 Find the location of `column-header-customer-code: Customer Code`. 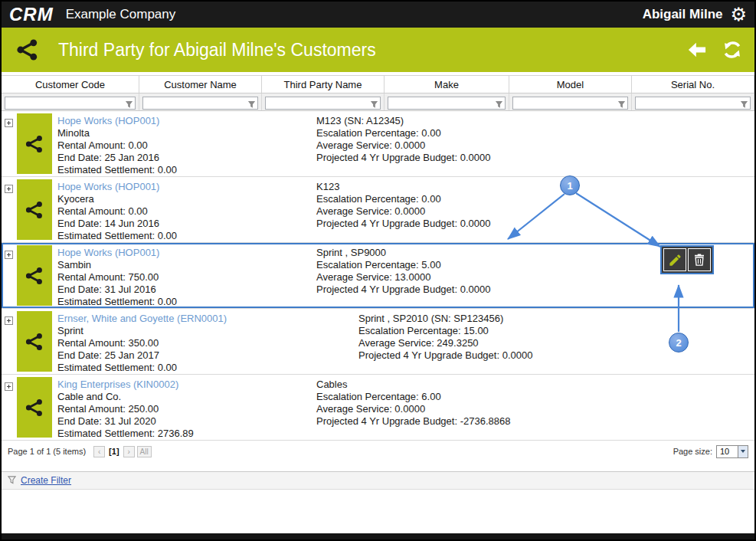

column-header-customer-code: Customer Code is located at coordinates (70, 84).